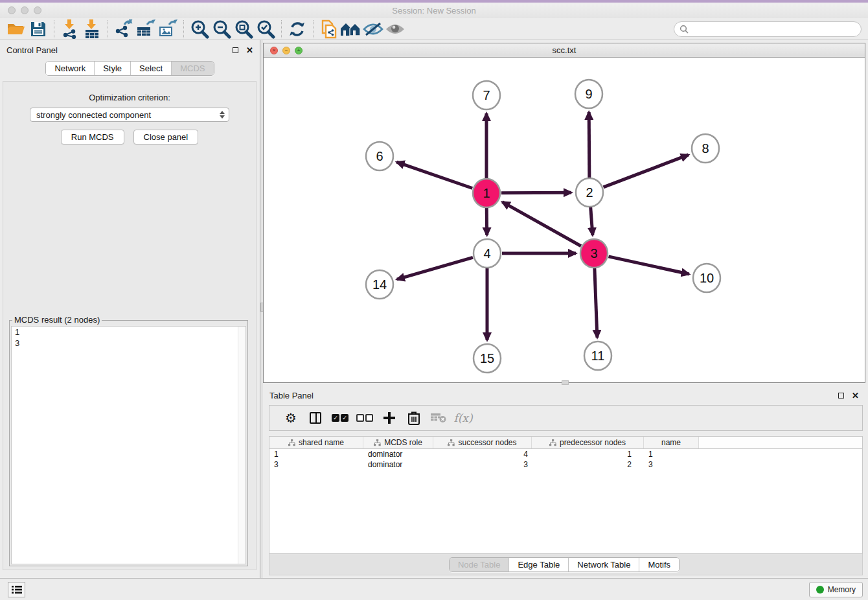  Describe the element at coordinates (222, 29) in the screenshot. I see `zoom-out-icon` at that location.